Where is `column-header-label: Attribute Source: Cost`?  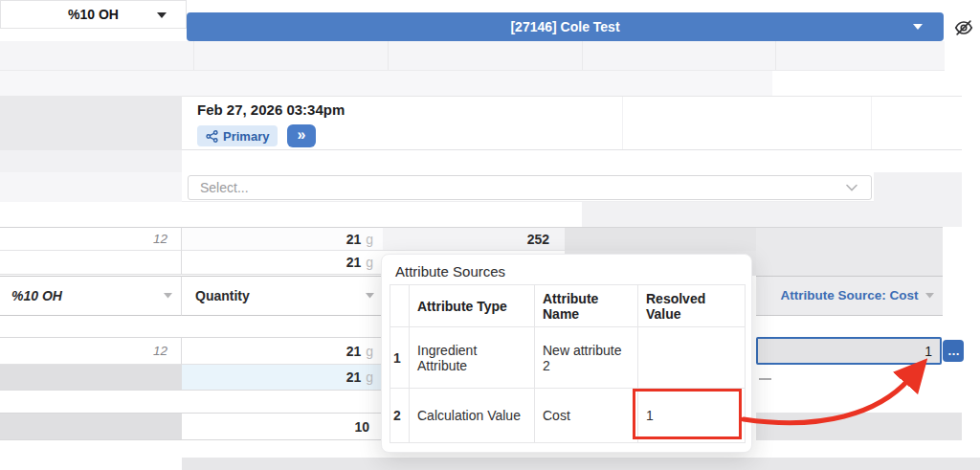 column-header-label: Attribute Source: Cost is located at coordinates (850, 296).